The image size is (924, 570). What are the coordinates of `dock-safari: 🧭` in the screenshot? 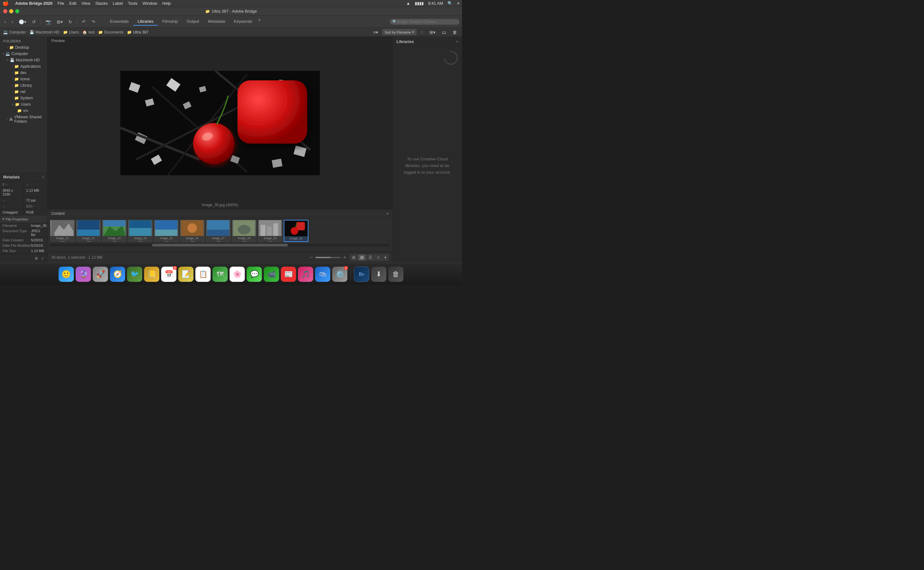 It's located at (118, 274).